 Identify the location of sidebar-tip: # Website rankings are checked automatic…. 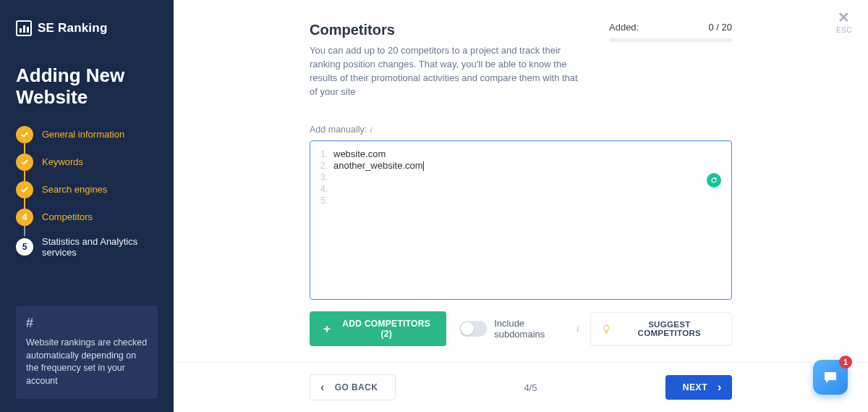
(87, 352).